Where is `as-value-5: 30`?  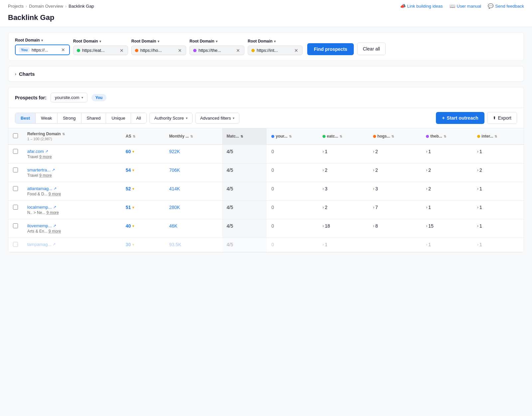
as-value-5: 30 is located at coordinates (128, 245).